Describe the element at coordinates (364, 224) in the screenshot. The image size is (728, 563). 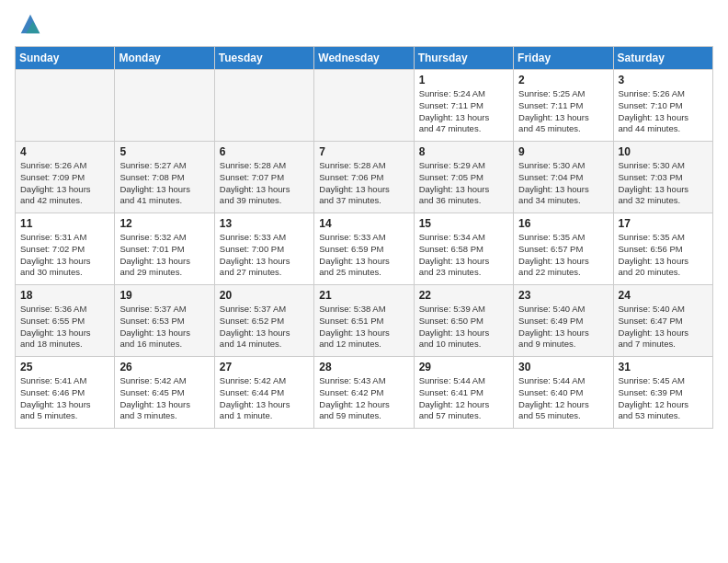
I see `day-number: 14` at that location.